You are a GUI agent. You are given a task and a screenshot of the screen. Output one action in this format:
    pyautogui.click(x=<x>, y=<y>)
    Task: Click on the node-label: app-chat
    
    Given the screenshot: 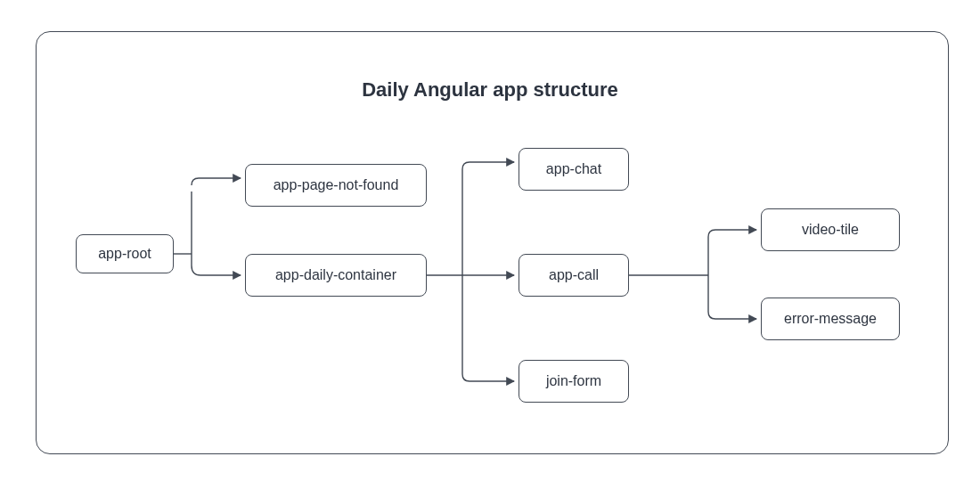 What is the action you would take?
    pyautogui.click(x=574, y=169)
    